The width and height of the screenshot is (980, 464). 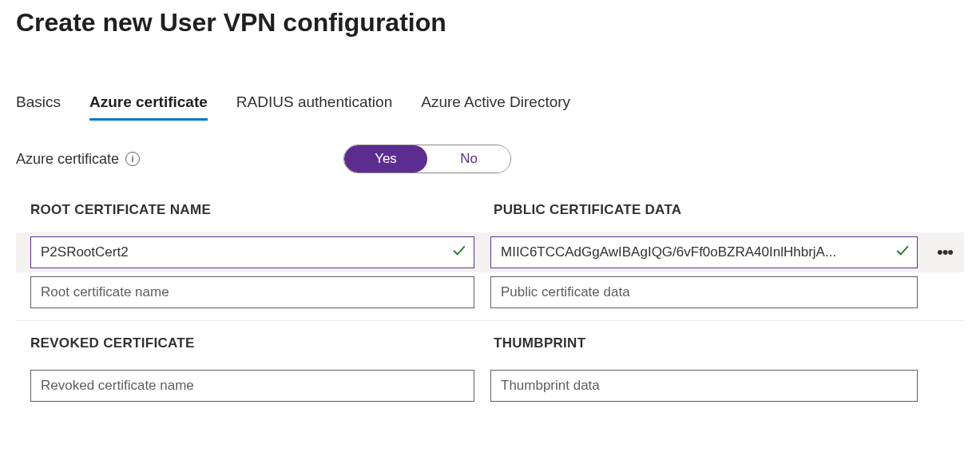 I want to click on public-cert-data-empty-input, so click(x=704, y=292).